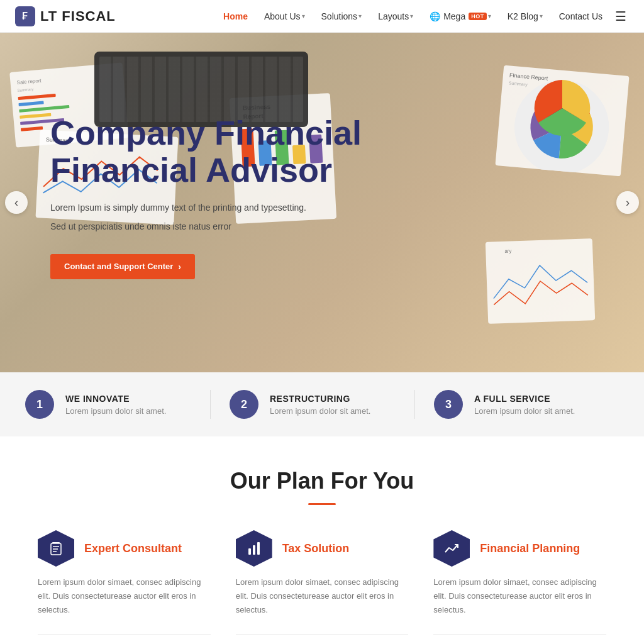 The image size is (644, 644). I want to click on feature-title-3: A FULL SERVICE, so click(525, 399).